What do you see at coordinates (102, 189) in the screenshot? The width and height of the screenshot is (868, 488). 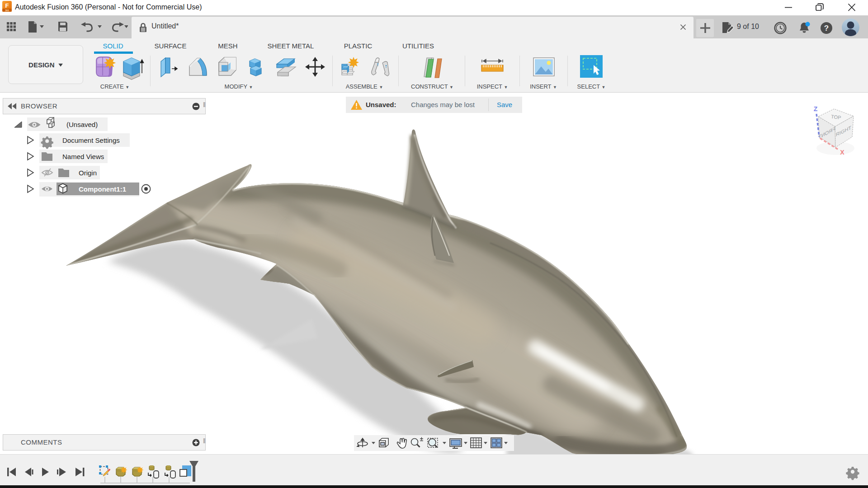 I see `svg-text: Component1:1` at bounding box center [102, 189].